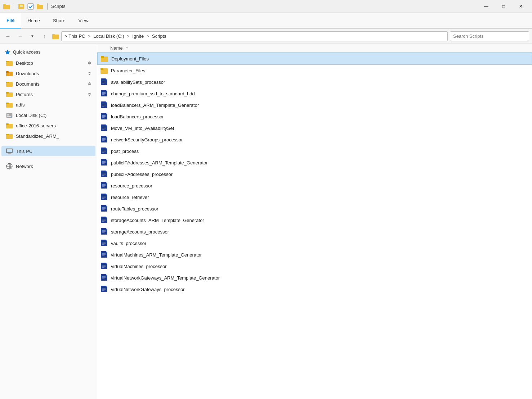  What do you see at coordinates (521, 6) in the screenshot?
I see `close-button: ✕` at bounding box center [521, 6].